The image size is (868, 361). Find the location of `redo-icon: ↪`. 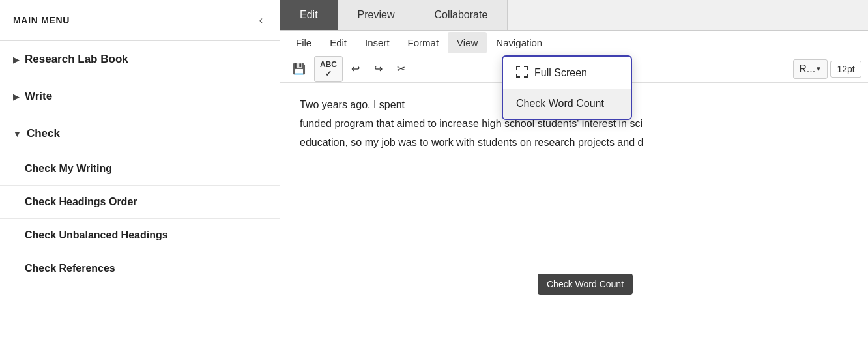

redo-icon: ↪ is located at coordinates (378, 69).